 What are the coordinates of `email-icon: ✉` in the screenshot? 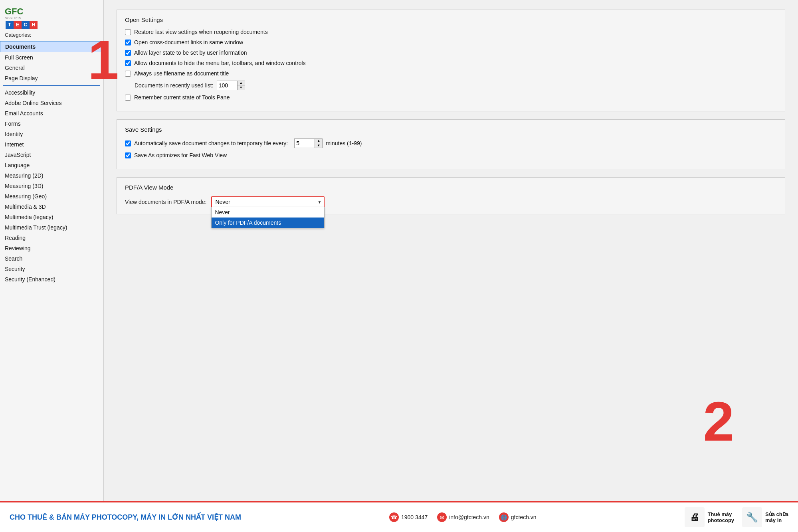 It's located at (442, 517).